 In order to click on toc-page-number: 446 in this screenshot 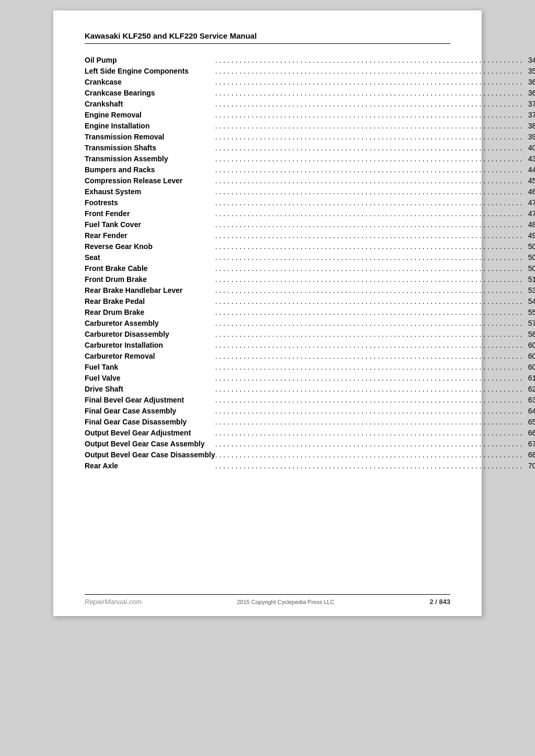, I will do `click(529, 169)`.